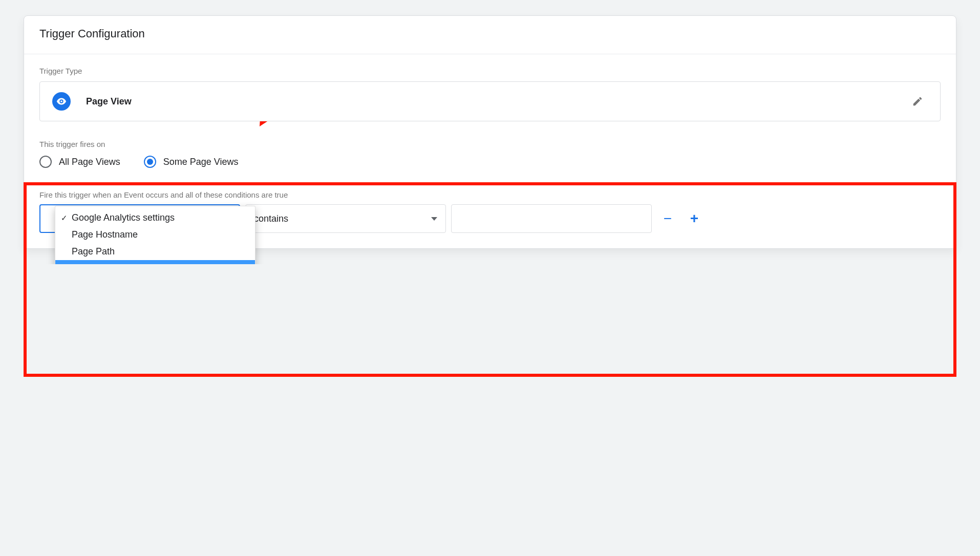  I want to click on radio-circle-selected-icon, so click(150, 162).